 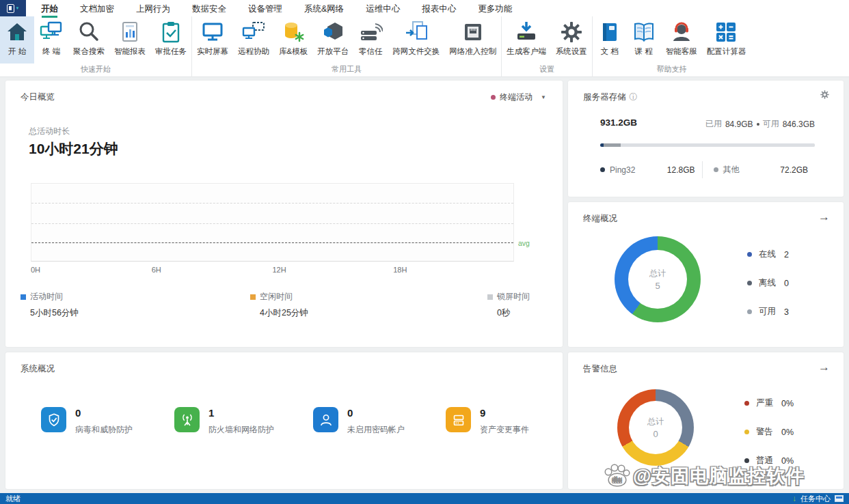 I want to click on menu-tab-report-center: 报表中心, so click(x=439, y=8).